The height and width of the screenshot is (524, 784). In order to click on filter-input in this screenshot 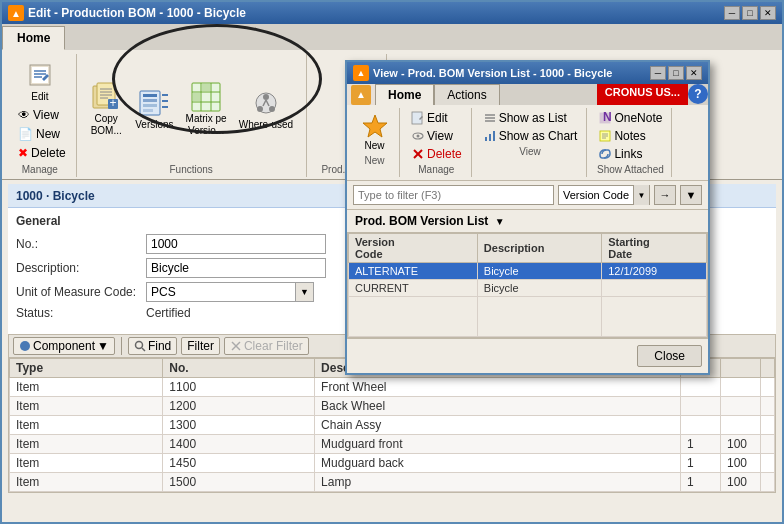, I will do `click(454, 195)`.